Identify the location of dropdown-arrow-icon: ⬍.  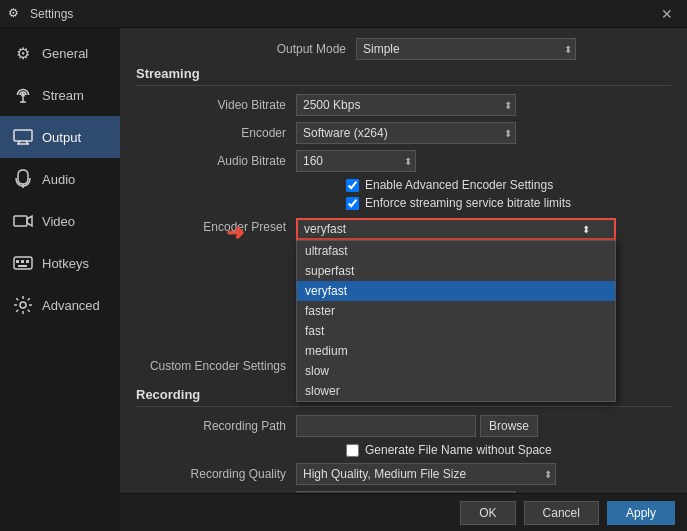
(586, 230).